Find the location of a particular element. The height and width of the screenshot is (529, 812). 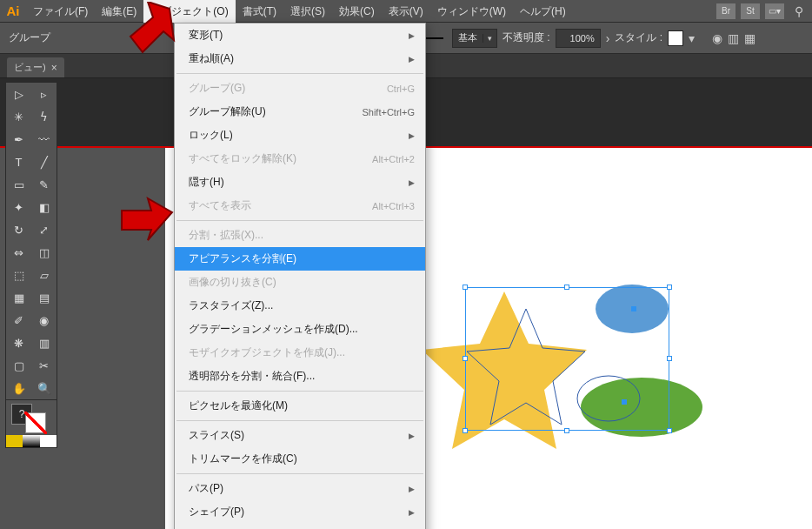

menu-書式: 書式(T) is located at coordinates (259, 11).